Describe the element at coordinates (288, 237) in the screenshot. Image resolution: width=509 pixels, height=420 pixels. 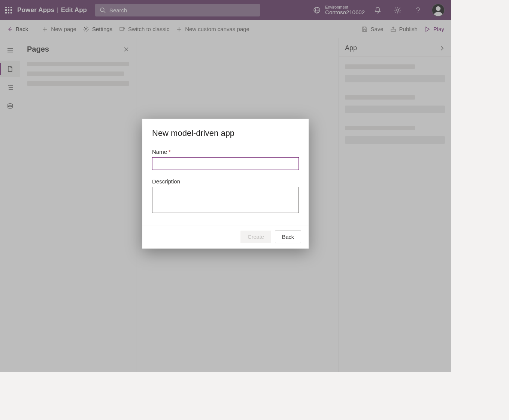
I see `modal-back-button: Back` at that location.